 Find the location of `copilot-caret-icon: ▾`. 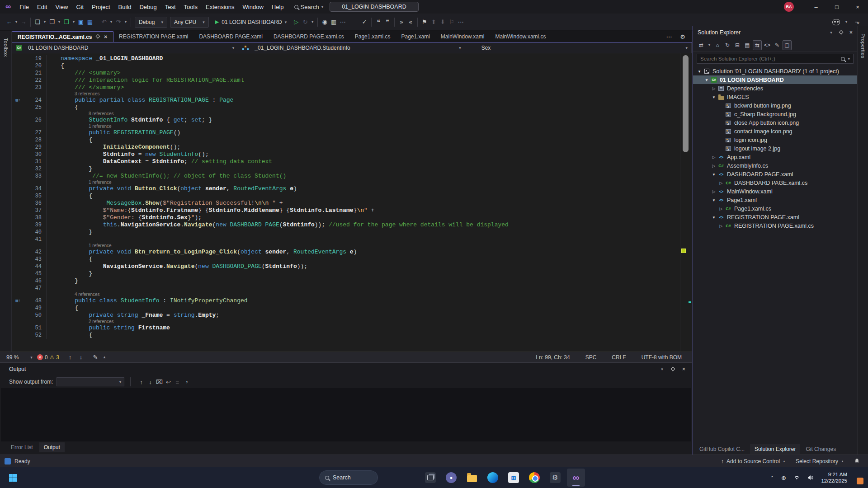

copilot-caret-icon: ▾ is located at coordinates (846, 22).